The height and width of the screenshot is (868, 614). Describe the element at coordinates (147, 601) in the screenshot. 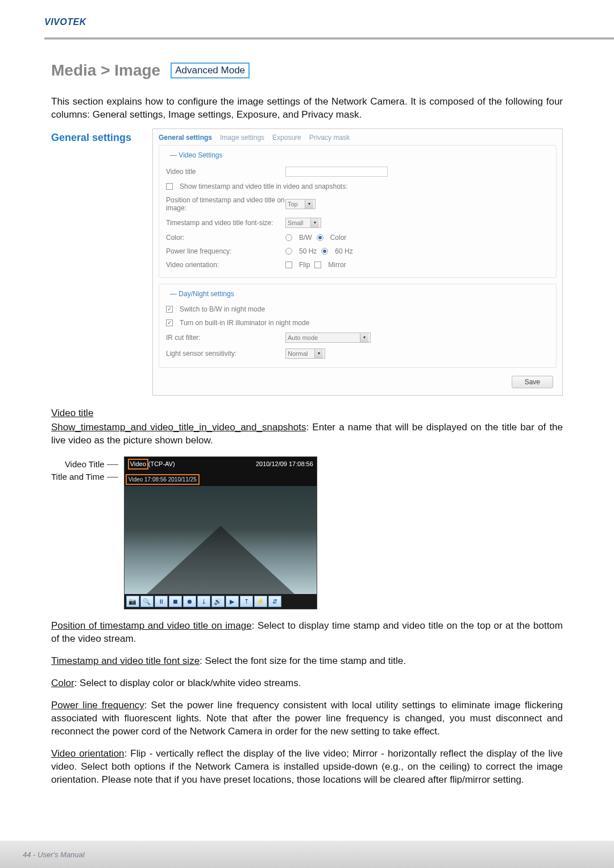

I see `zoom-icon: 🔍` at that location.